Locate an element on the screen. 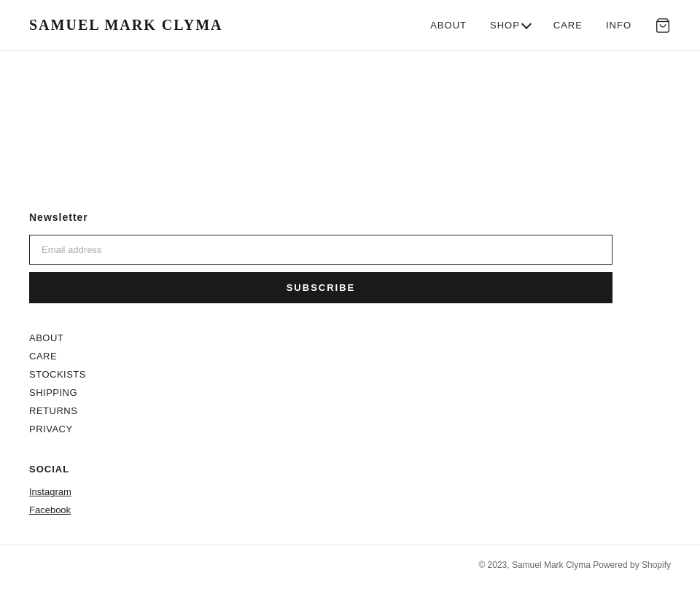 The height and width of the screenshot is (616, 700). copyright-text: © 2023, Samuel Mark Clyma Powered by Sho… is located at coordinates (575, 565).